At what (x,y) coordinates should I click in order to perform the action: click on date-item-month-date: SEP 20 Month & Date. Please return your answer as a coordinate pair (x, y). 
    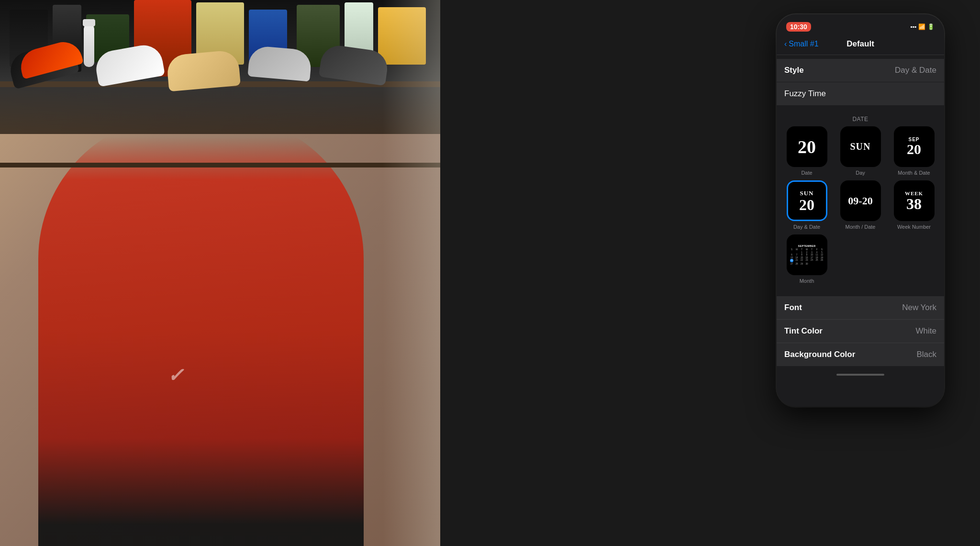
    Looking at the image, I should click on (914, 151).